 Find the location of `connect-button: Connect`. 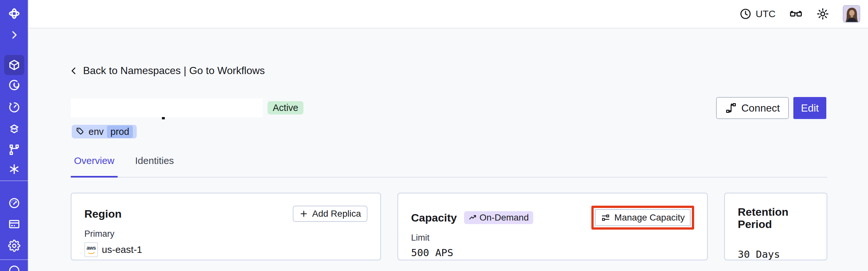

connect-button: Connect is located at coordinates (752, 108).